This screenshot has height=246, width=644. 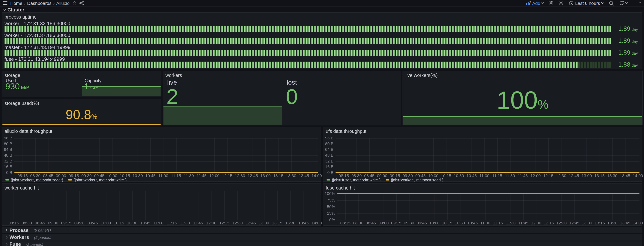 I want to click on row-header-fuse: Fuse(2 panels), so click(x=322, y=244).